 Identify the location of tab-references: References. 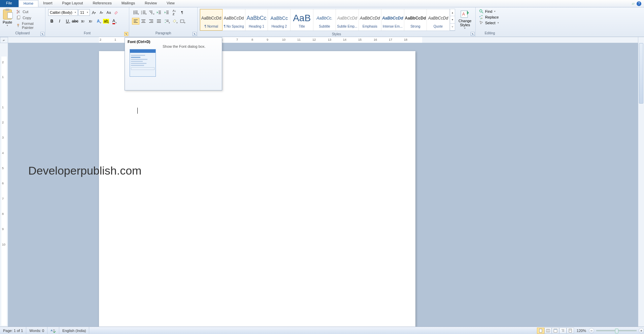
(102, 3).